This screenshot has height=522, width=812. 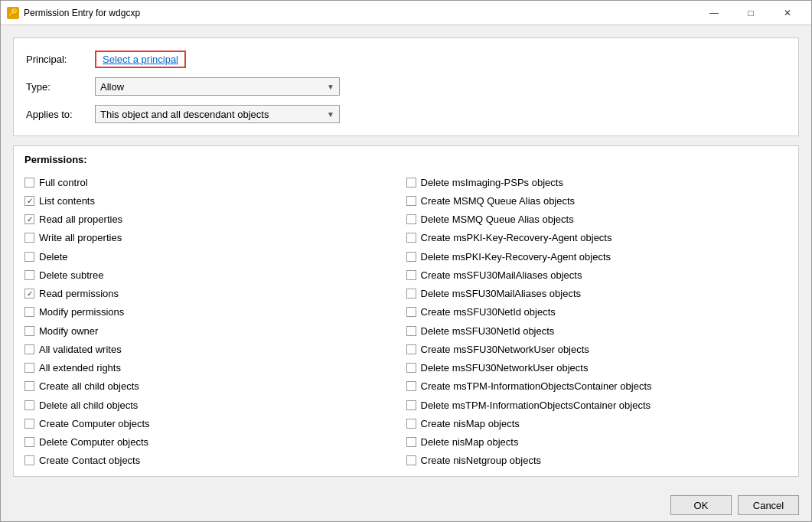 I want to click on cancel-button: Cancel, so click(x=768, y=505).